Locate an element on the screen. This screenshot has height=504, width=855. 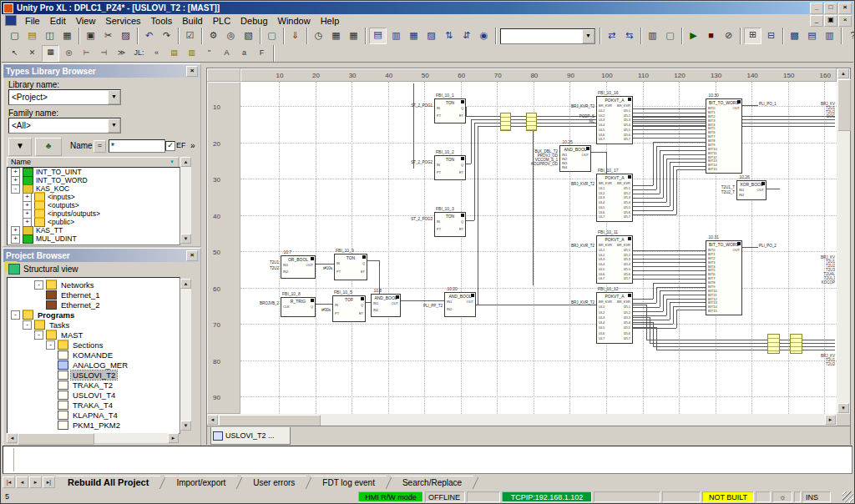
menu-tools: Tools is located at coordinates (162, 21).